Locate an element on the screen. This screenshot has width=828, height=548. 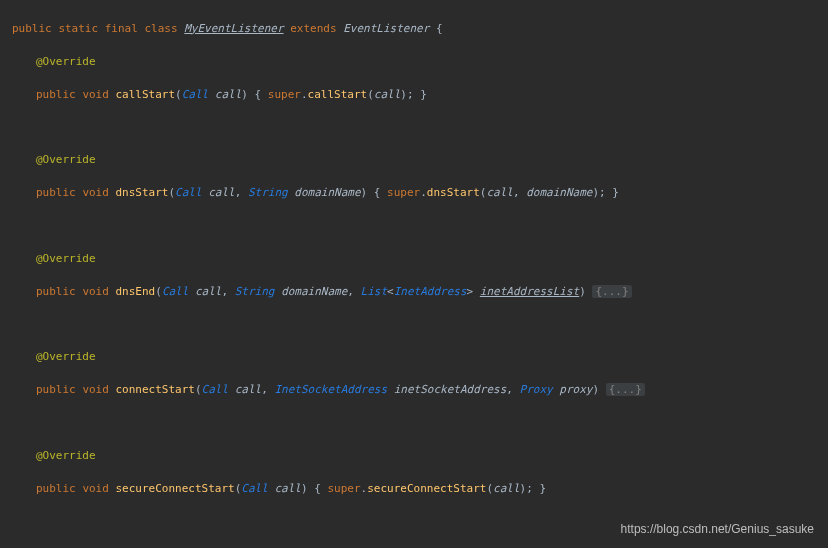
code-line: public void connectStart(Call call, Inet… is located at coordinates (420, 390).